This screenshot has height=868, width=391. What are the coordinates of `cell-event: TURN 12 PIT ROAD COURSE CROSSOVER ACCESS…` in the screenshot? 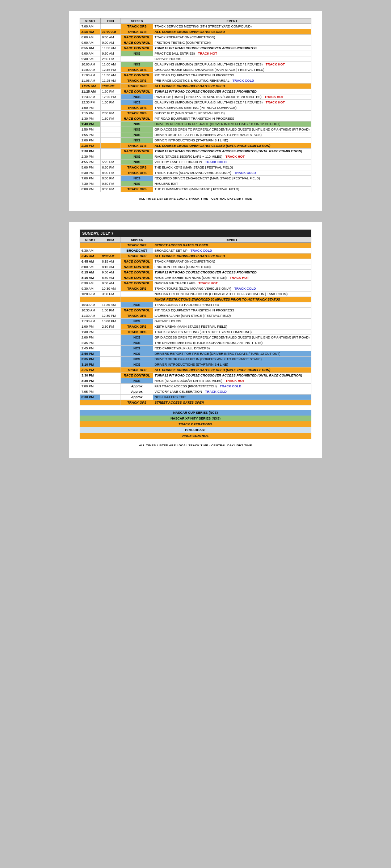 It's located at (232, 151).